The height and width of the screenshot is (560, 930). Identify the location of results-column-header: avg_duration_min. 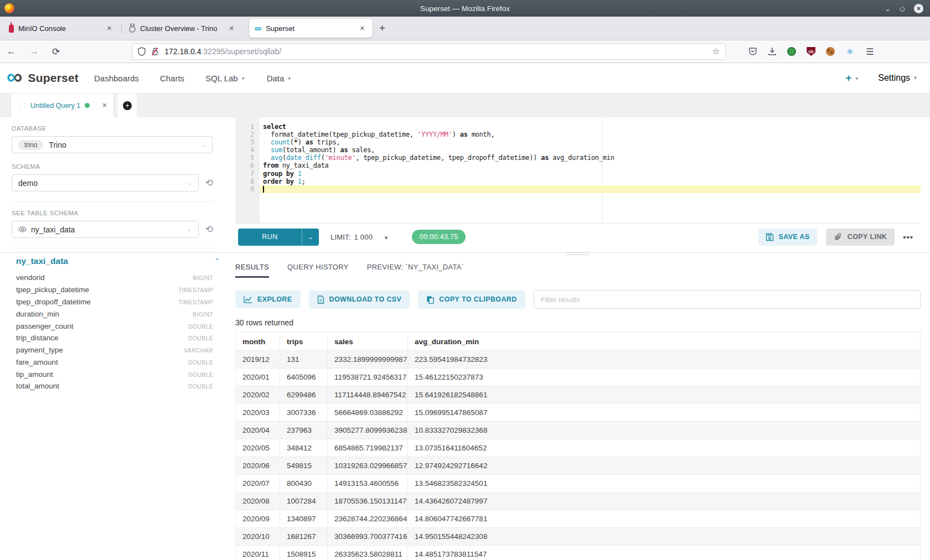
(664, 342).